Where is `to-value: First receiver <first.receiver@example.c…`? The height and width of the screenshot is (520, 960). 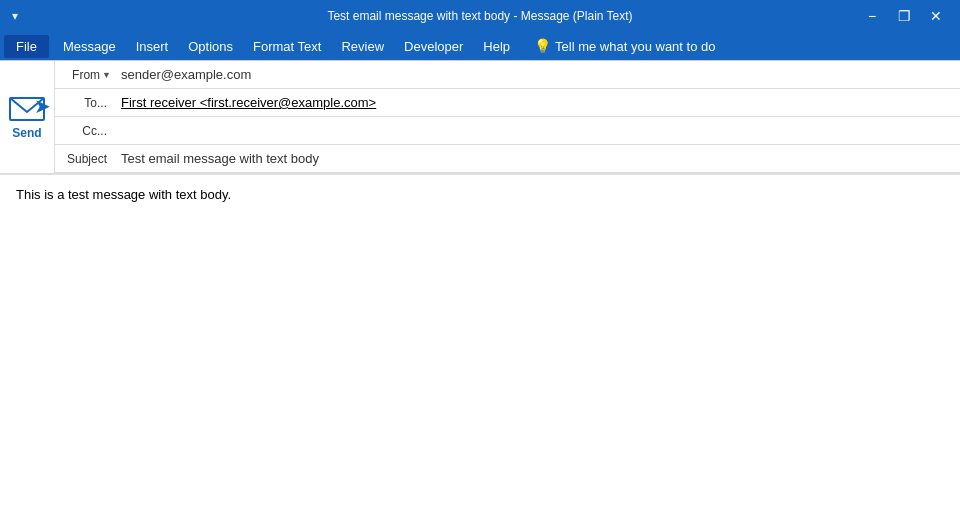 to-value: First receiver <first.receiver@example.c… is located at coordinates (538, 102).